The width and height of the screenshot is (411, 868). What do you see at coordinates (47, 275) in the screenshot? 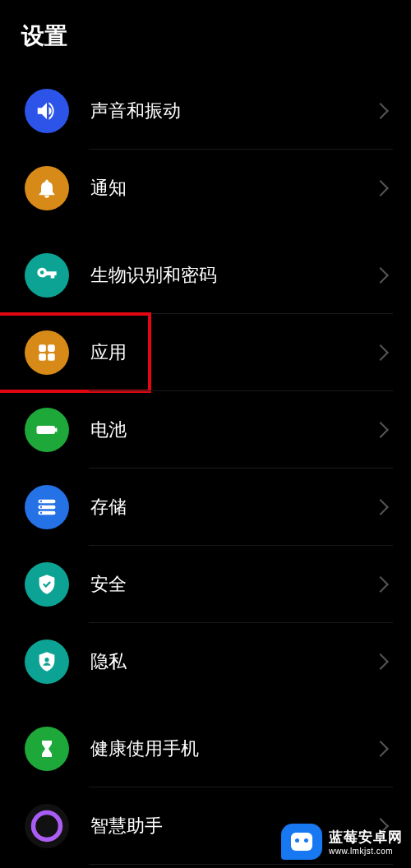
I see `key-icon` at bounding box center [47, 275].